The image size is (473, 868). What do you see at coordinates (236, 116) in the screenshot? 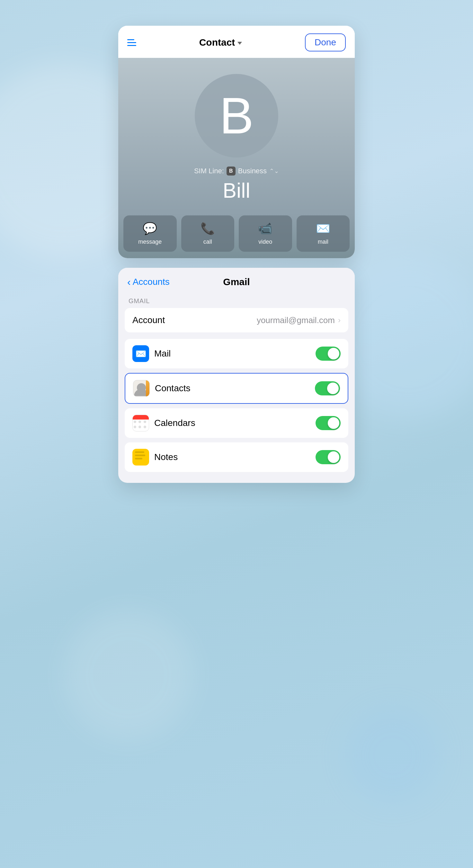
I see `avatar-circle: B` at bounding box center [236, 116].